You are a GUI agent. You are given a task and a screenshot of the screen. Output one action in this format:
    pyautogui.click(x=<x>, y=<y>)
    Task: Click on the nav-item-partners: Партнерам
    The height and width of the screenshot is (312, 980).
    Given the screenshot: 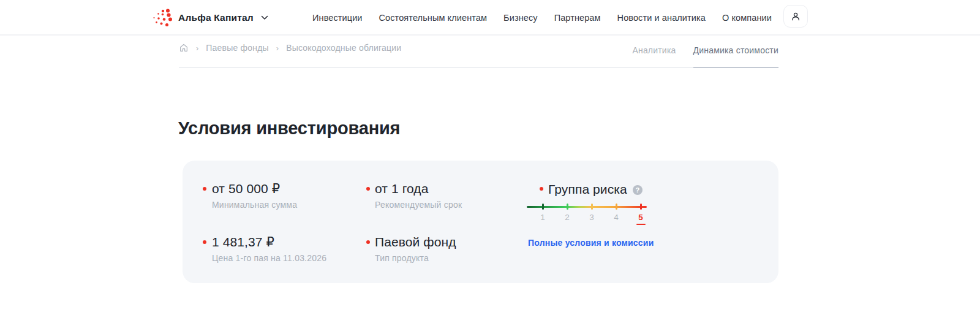 What is the action you would take?
    pyautogui.click(x=578, y=18)
    